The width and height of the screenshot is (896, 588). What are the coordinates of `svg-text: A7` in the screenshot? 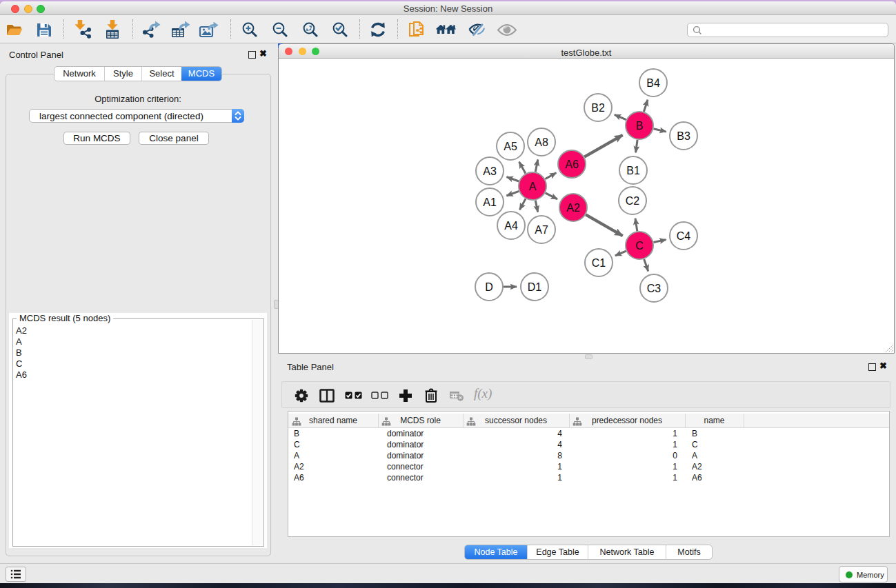 It's located at (541, 230).